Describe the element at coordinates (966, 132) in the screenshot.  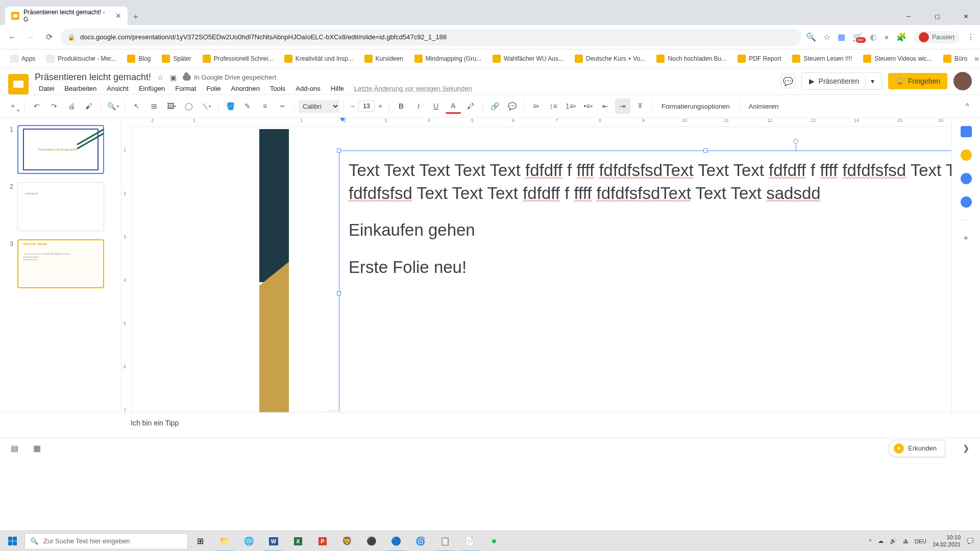
I see `calendar-icon` at that location.